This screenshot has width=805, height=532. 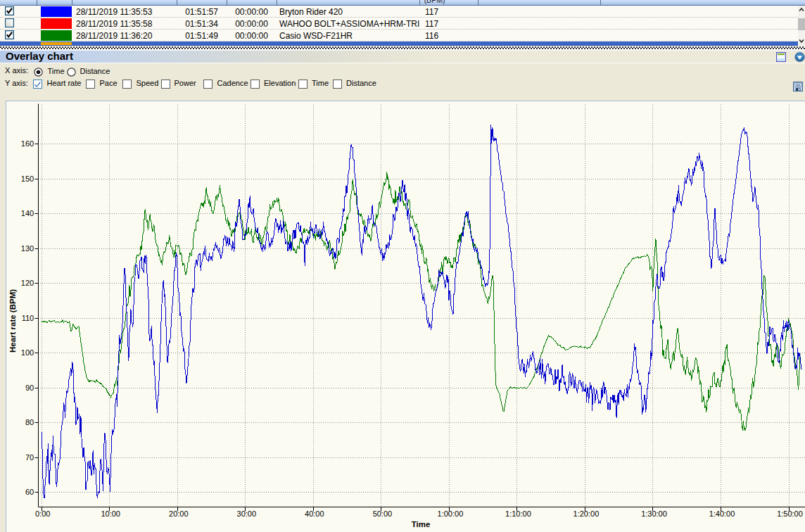 What do you see at coordinates (315, 514) in the screenshot?
I see `svg-text: 40:00` at bounding box center [315, 514].